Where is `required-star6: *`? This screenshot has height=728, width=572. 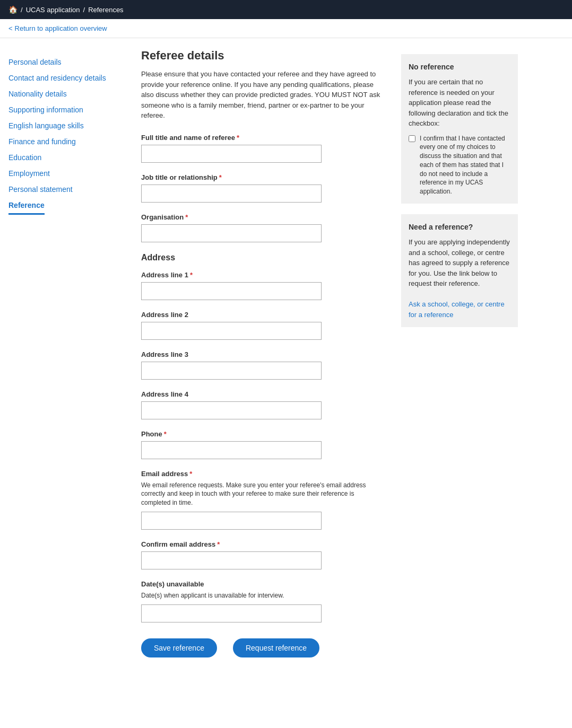
required-star6: * is located at coordinates (191, 474).